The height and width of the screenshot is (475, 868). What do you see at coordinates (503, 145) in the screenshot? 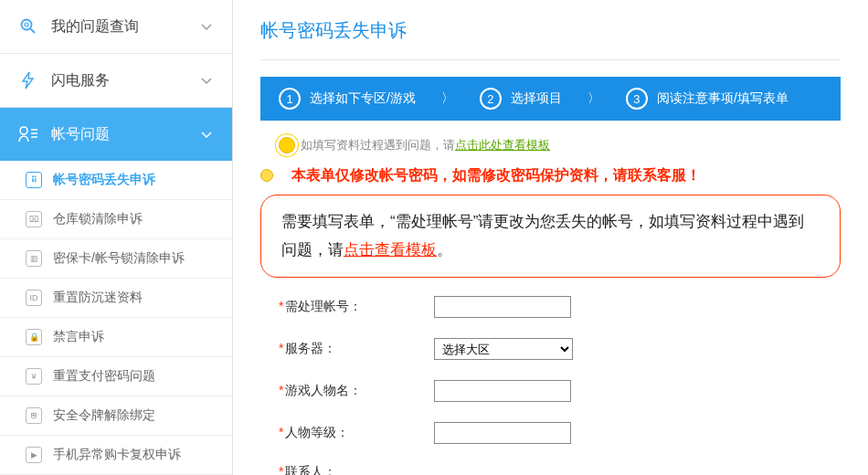
I see `tip-template-link: 点击此处查看模板` at bounding box center [503, 145].